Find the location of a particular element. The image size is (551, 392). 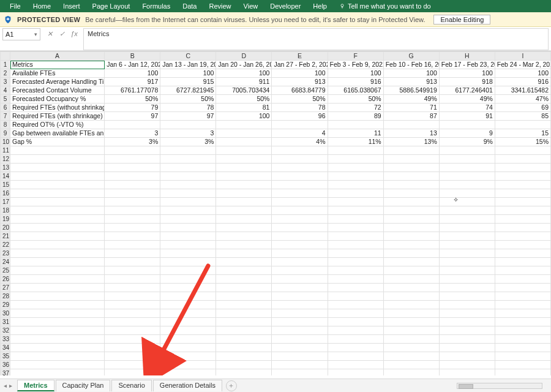

cell: 5886.549919 is located at coordinates (411, 91).